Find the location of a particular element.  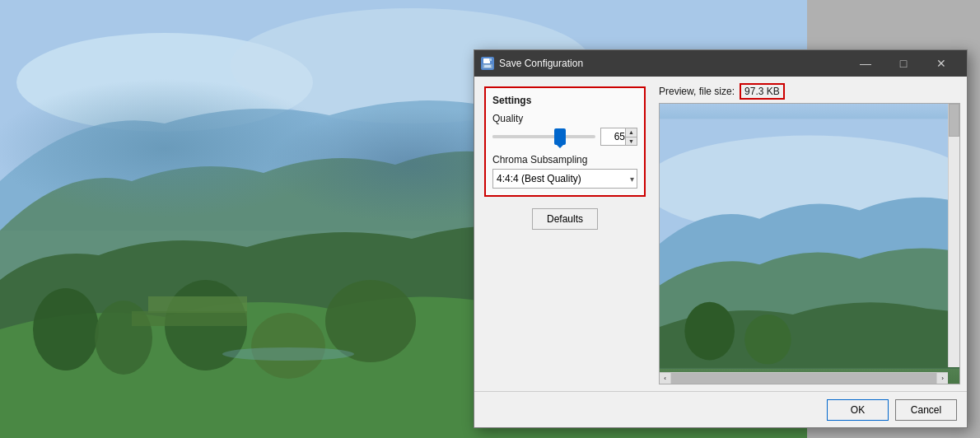

scroll-right-button: › is located at coordinates (942, 379).